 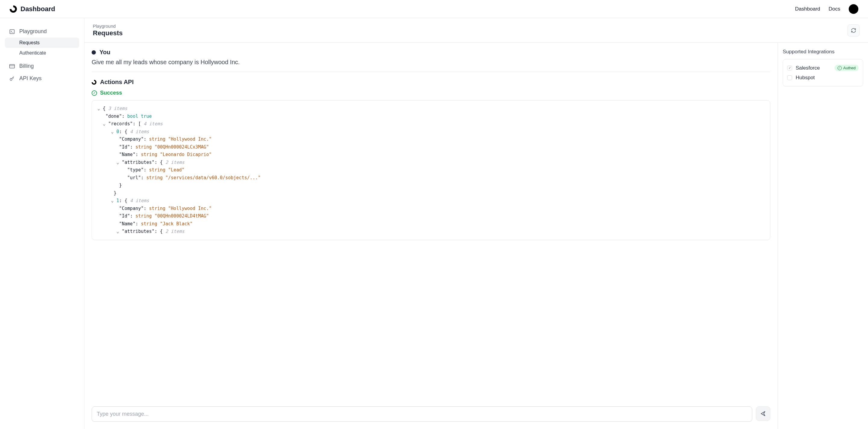 I want to click on user-avatar, so click(x=854, y=9).